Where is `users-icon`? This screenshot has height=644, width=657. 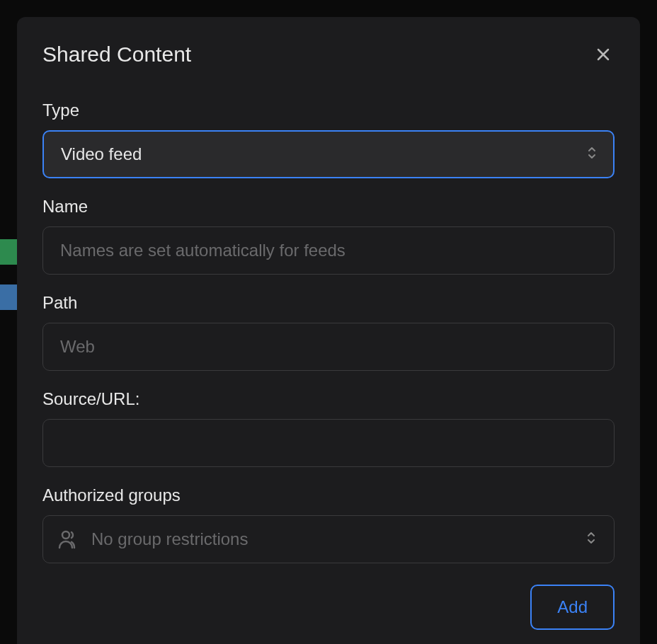
users-icon is located at coordinates (69, 539).